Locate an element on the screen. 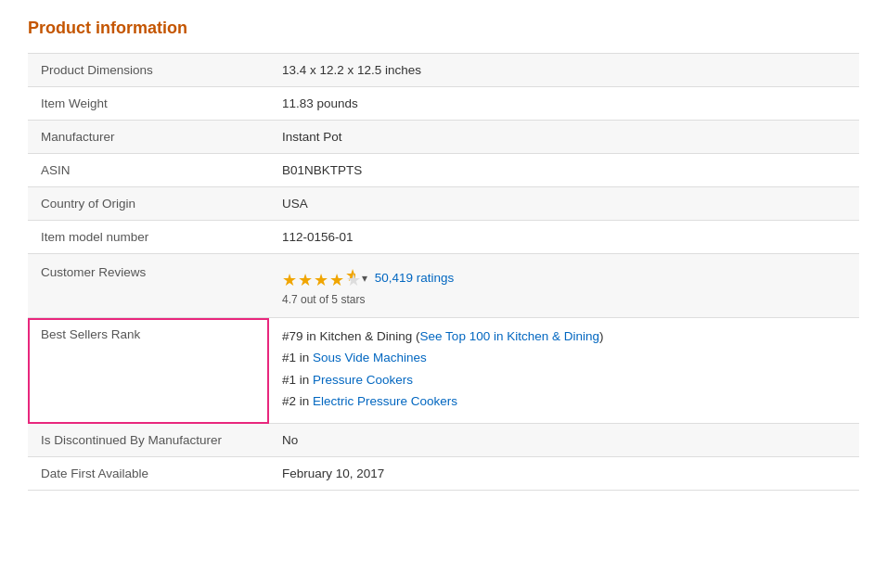 The height and width of the screenshot is (588, 887). table-row: Is Discontinued By ManufacturerNo is located at coordinates (444, 441).